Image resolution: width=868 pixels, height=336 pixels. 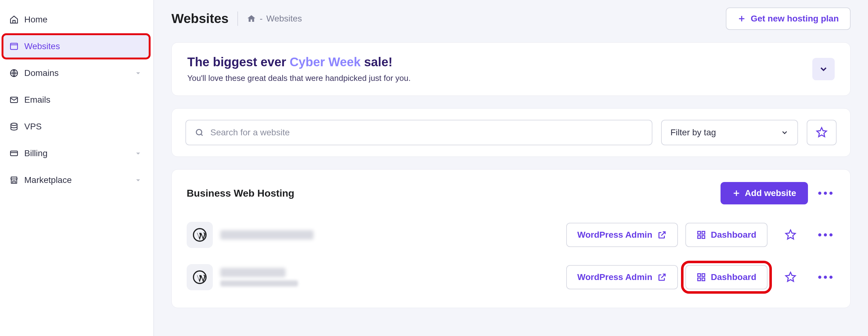 I want to click on sidebar-item-billing: Billing, so click(x=76, y=153).